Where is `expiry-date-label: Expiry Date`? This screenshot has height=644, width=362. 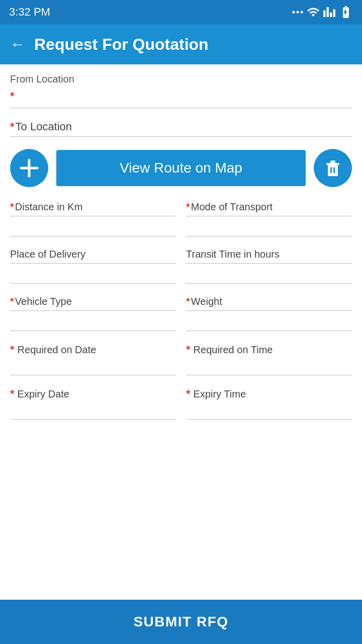 expiry-date-label: Expiry Date is located at coordinates (43, 394).